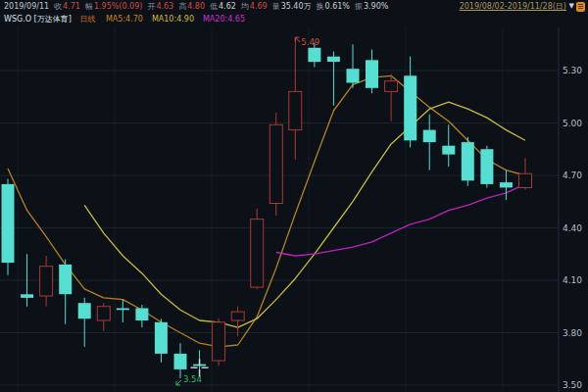  Describe the element at coordinates (178, 382) in the screenshot. I see `low-arrow` at that location.